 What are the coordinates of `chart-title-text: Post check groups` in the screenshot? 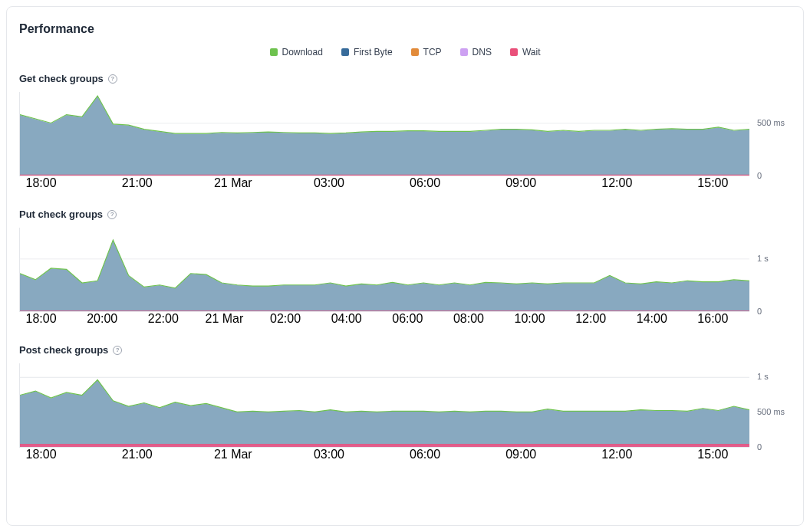 It's located at (64, 350).